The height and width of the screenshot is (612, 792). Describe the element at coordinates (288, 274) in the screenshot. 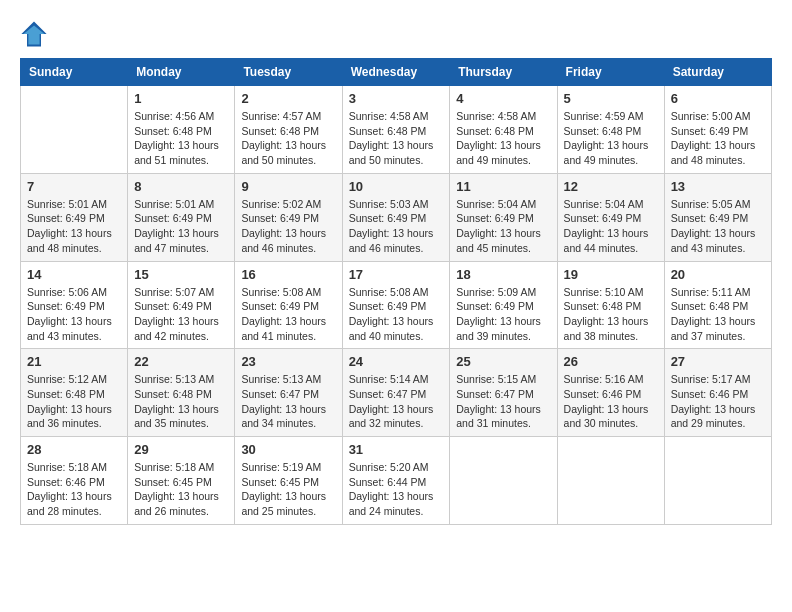

I see `day-number: 16` at that location.